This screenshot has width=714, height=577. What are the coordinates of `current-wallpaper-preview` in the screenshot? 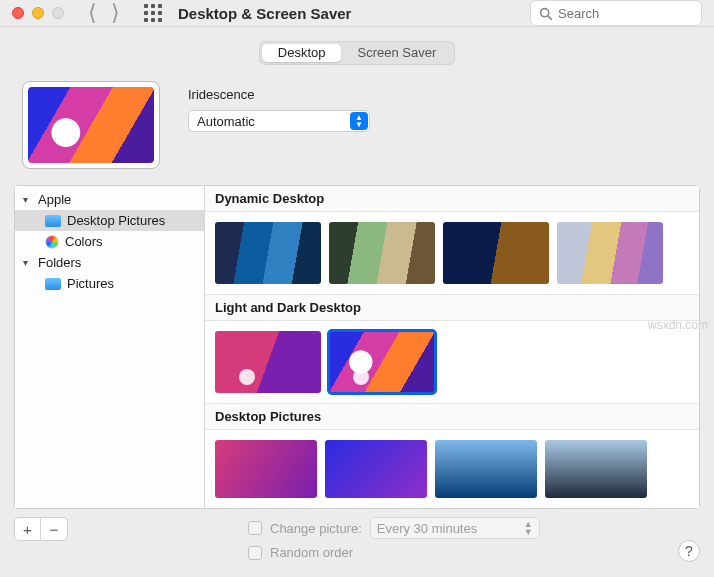 It's located at (91, 125).